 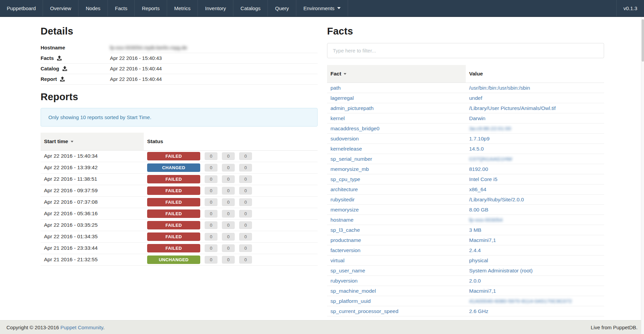 What do you see at coordinates (479, 139) in the screenshot?
I see `fact-value-link: 1.7.10p9` at bounding box center [479, 139].